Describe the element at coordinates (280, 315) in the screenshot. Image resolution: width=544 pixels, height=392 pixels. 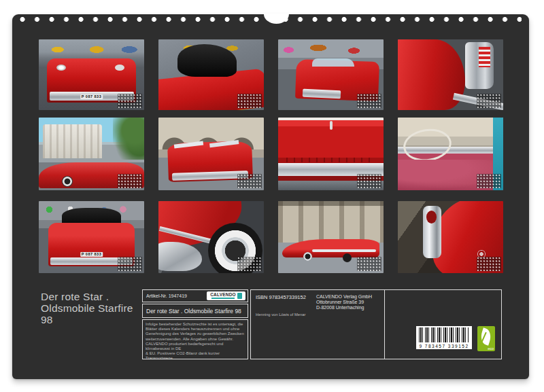
I see `author-name: Henning von Löwis of Menar` at that location.